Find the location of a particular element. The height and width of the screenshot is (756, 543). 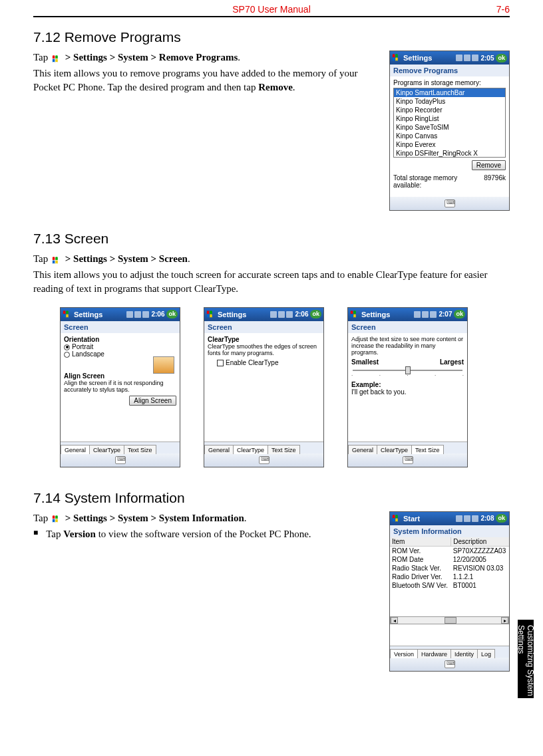

table-row: Bluetooth S/W Ver.BT0001 is located at coordinates (450, 585).